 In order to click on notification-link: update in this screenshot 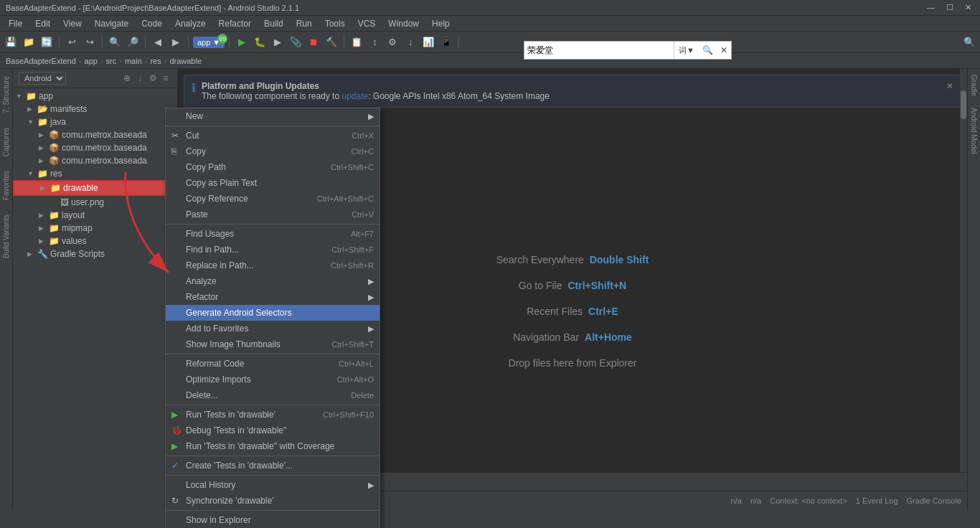, I will do `click(354, 96)`.